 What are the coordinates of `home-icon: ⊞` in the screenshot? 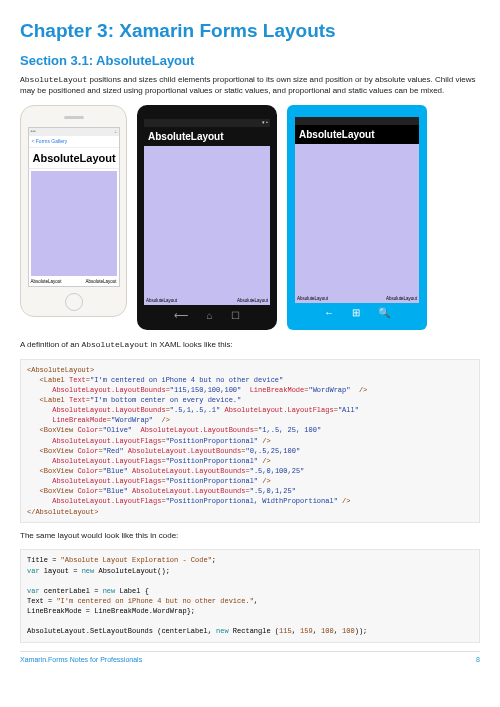 It's located at (356, 313).